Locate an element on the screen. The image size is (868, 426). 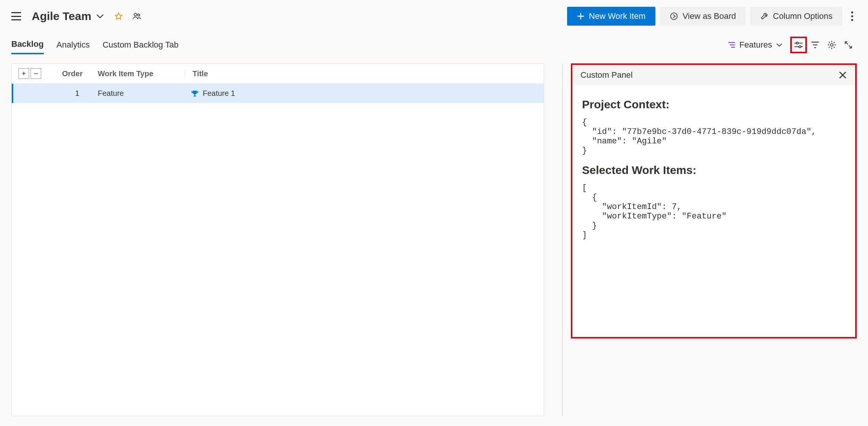
team-members-icon is located at coordinates (137, 16).